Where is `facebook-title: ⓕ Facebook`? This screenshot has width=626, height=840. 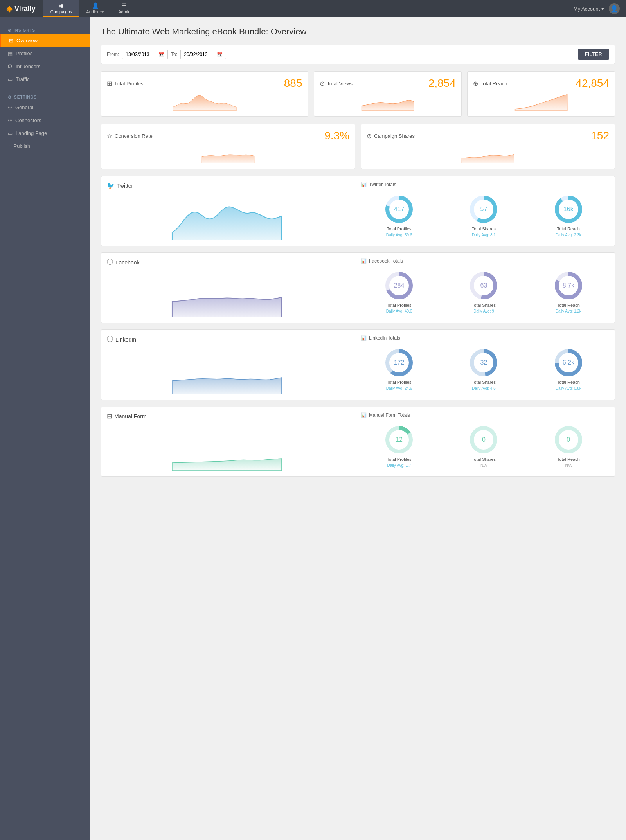
facebook-title: ⓕ Facebook is located at coordinates (227, 262).